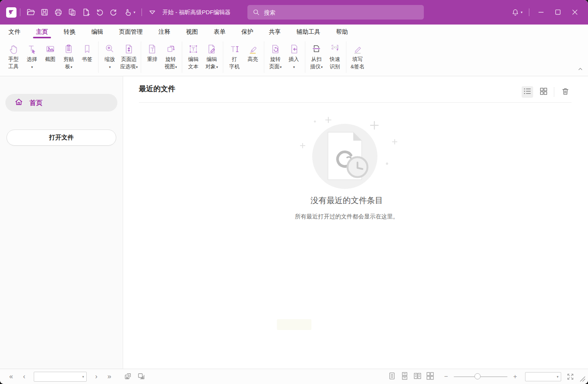 The height and width of the screenshot is (384, 588). What do you see at coordinates (558, 12) in the screenshot?
I see `maximize-button` at bounding box center [558, 12].